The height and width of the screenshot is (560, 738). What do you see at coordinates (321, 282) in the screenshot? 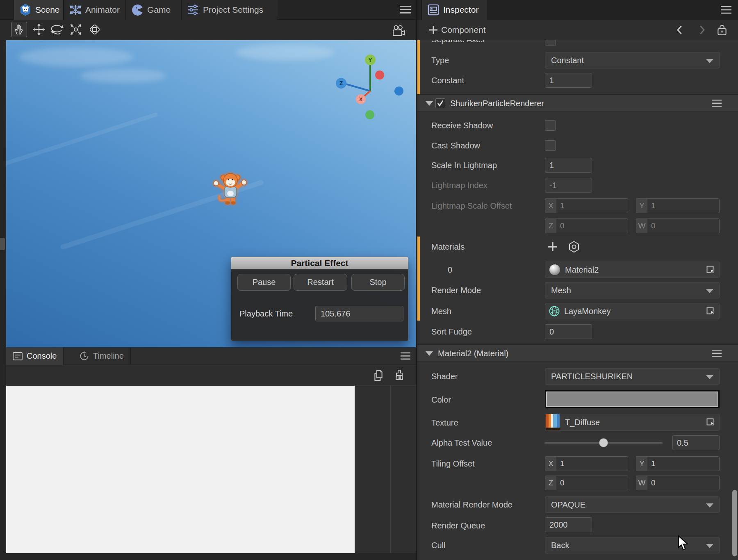
I see `restart-button: Restart` at bounding box center [321, 282].